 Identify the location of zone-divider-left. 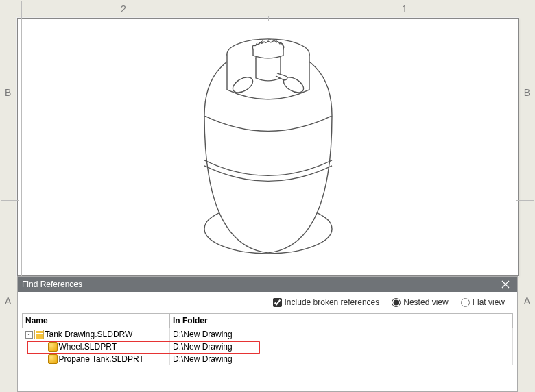
(10, 200).